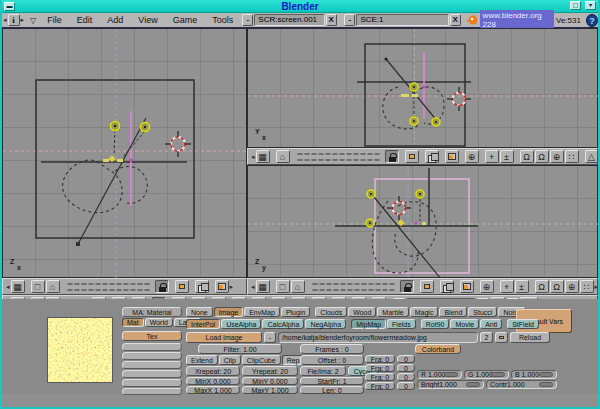  What do you see at coordinates (159, 322) in the screenshot?
I see `tab-world: World` at bounding box center [159, 322].